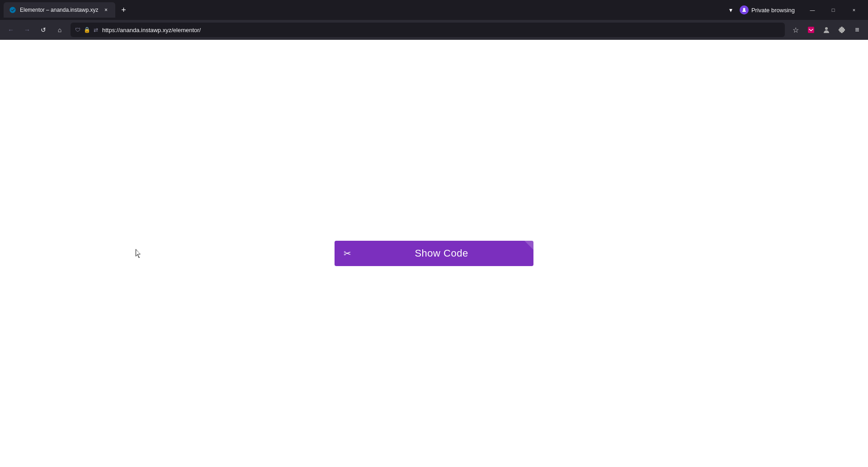 This screenshot has width=868, height=467. I want to click on tab-dropdown-button: ▾, so click(731, 10).